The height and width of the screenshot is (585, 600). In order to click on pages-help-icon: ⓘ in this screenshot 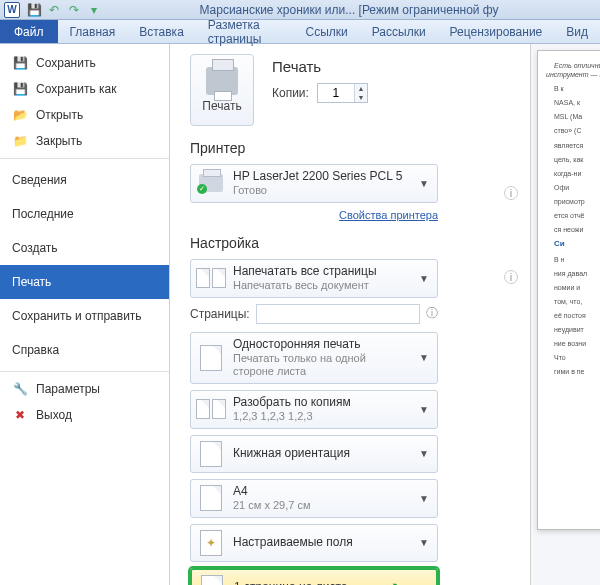, I will do `click(432, 314)`.